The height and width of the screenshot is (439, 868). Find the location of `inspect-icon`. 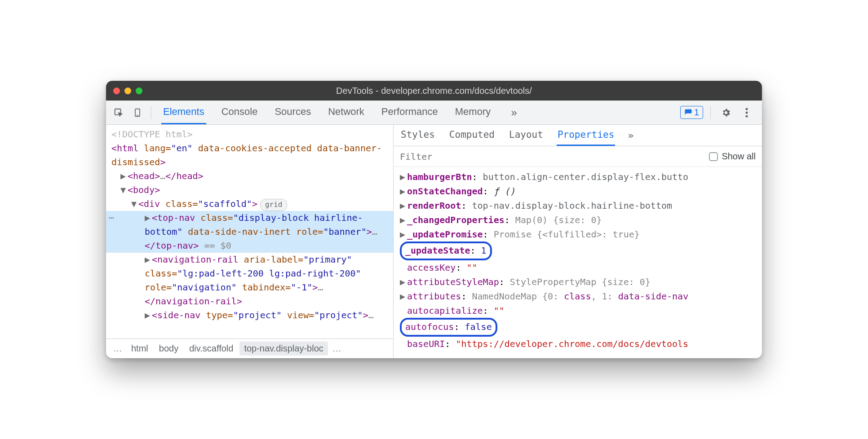

inspect-icon is located at coordinates (119, 113).